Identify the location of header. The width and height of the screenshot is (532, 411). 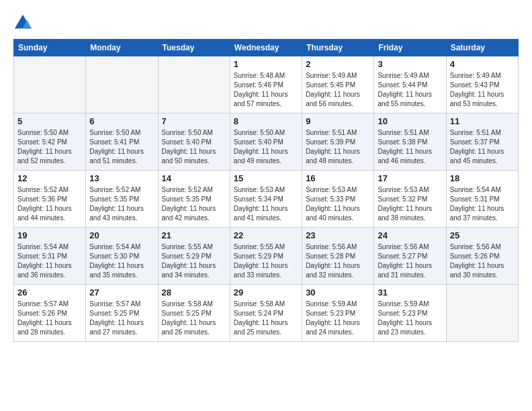
(266, 23).